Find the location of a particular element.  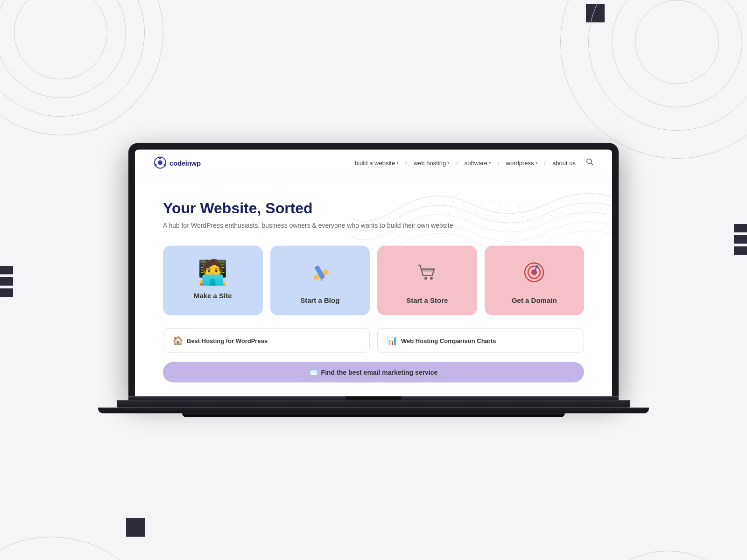

card-start-a-store-label: Start a Store is located at coordinates (427, 301).